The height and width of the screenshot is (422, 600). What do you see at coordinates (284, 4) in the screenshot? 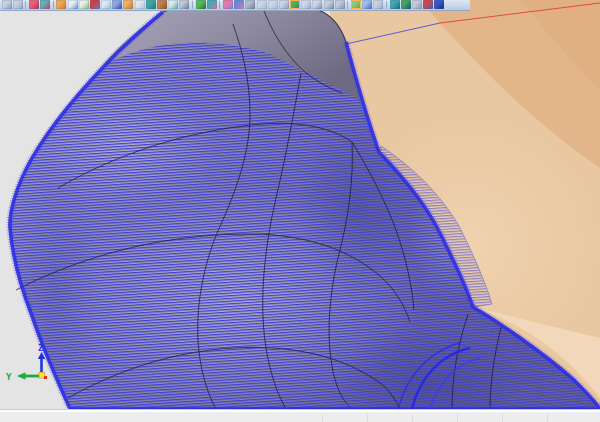
I see `circle-tool-icon` at bounding box center [284, 4].